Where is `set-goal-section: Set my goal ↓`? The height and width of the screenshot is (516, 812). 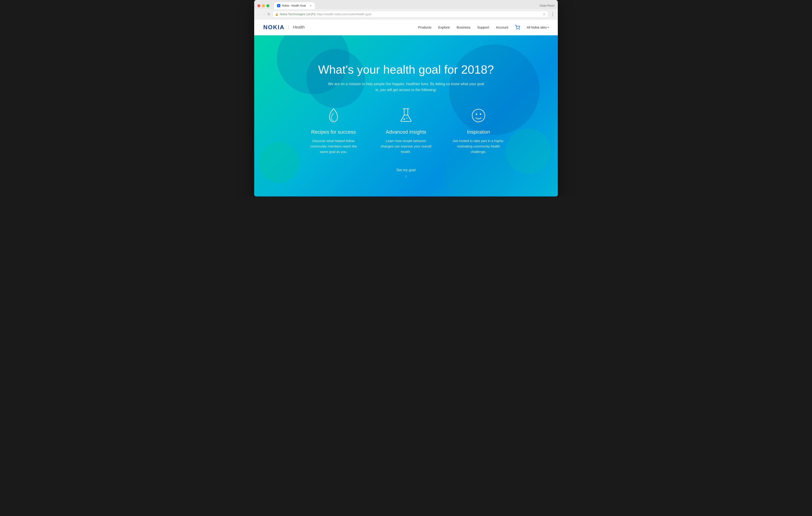
set-goal-section: Set my goal ↓ is located at coordinates (406, 173).